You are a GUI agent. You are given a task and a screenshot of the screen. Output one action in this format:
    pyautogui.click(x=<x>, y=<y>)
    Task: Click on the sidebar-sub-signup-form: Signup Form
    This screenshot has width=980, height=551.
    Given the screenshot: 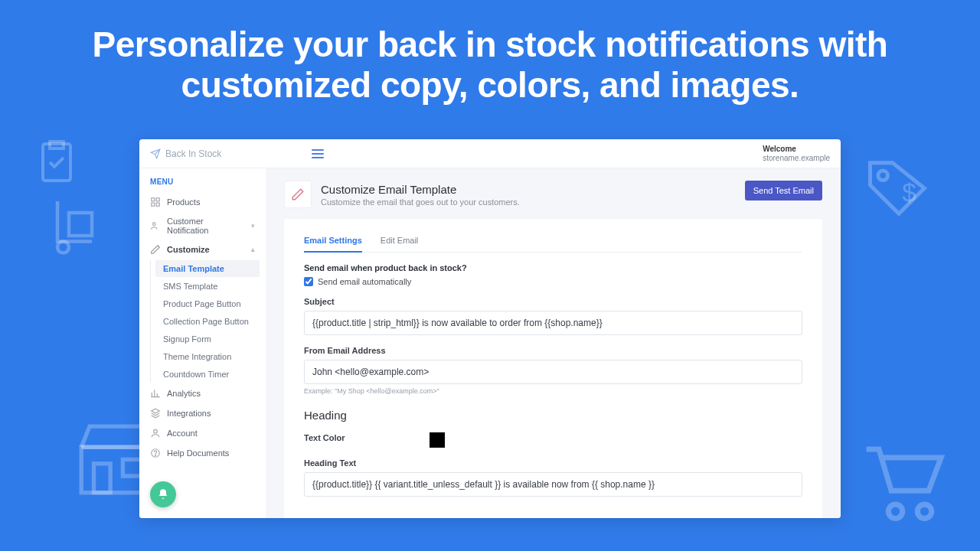 What is the action you would take?
    pyautogui.click(x=207, y=339)
    